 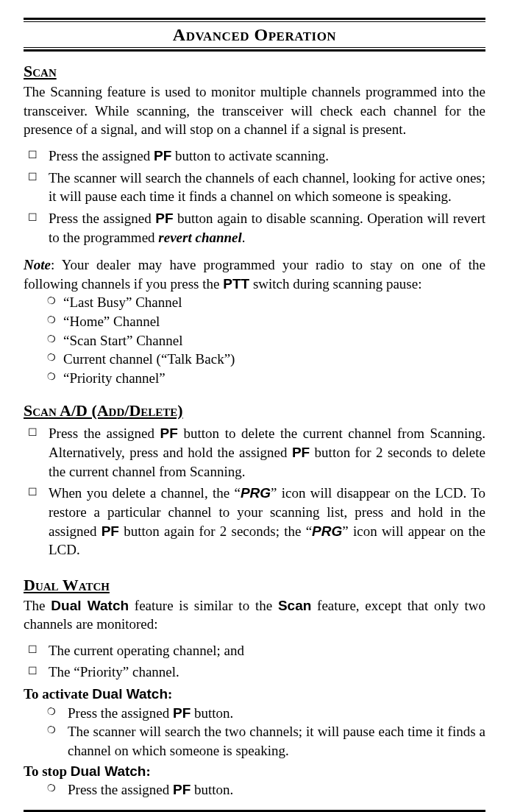 I want to click on scan-intro: The Scanning feature is used to monitor …, so click(x=254, y=110).